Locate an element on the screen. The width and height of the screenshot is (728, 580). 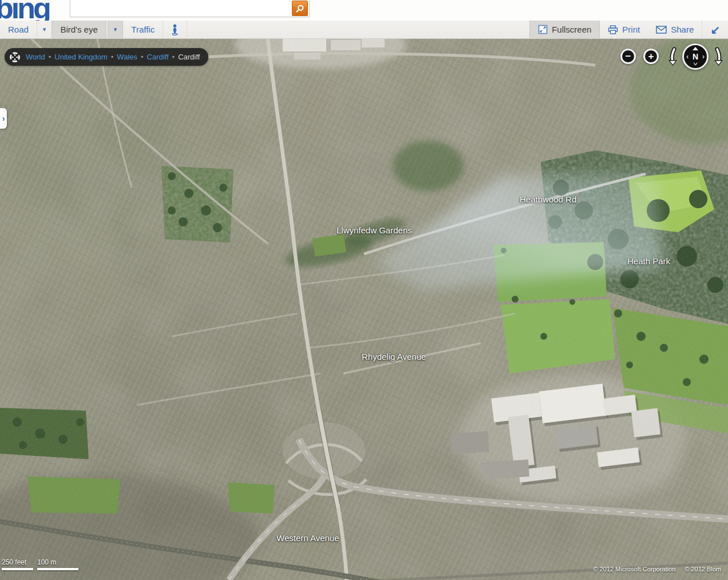
compass-rotate-east-icon: › is located at coordinates (703, 56).